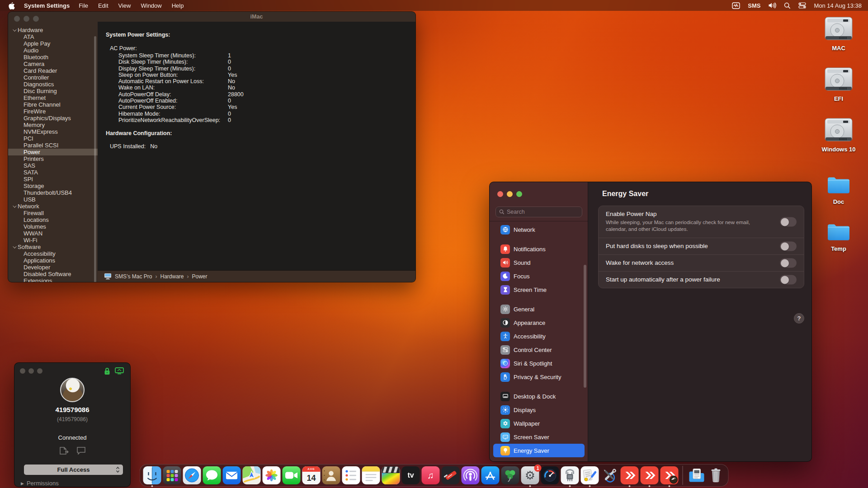 This screenshot has width=868, height=488. What do you see at coordinates (391, 475) in the screenshot?
I see `dock-item-imovie` at bounding box center [391, 475].